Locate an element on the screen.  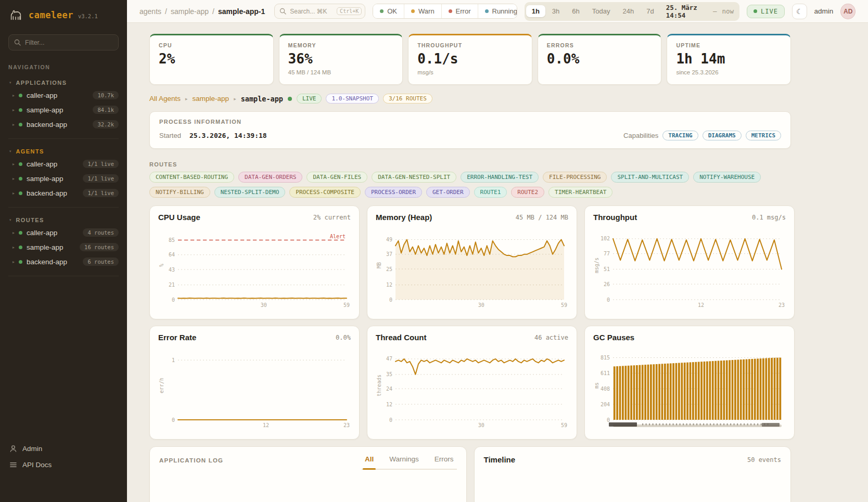
log-tab-errors: Errors is located at coordinates (444, 462).